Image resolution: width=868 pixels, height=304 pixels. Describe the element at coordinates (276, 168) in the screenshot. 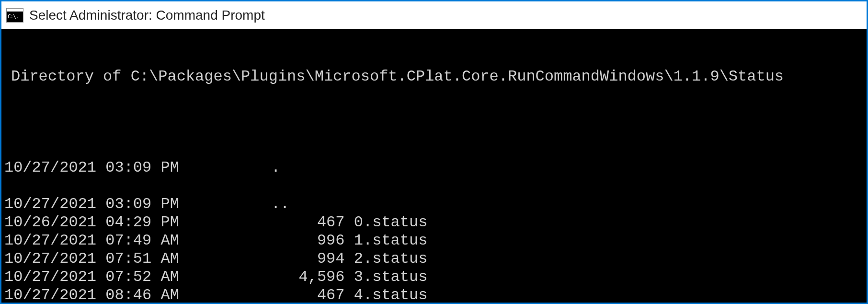

I see `entry-name: .` at that location.